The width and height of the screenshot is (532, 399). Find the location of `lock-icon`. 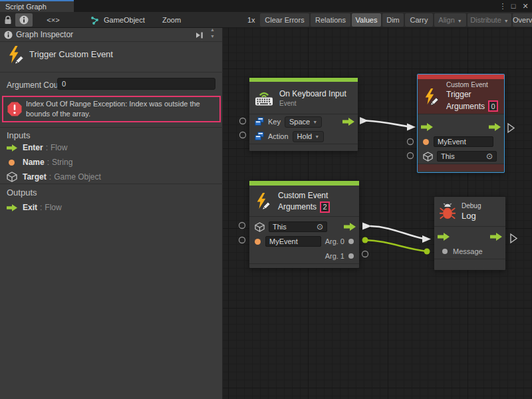

lock-icon is located at coordinates (8, 20).